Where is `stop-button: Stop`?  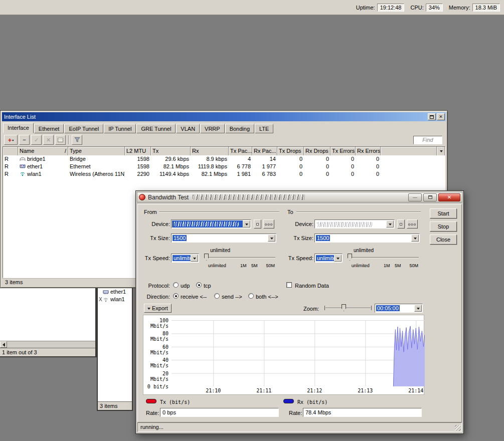 stop-button: Stop is located at coordinates (443, 227).